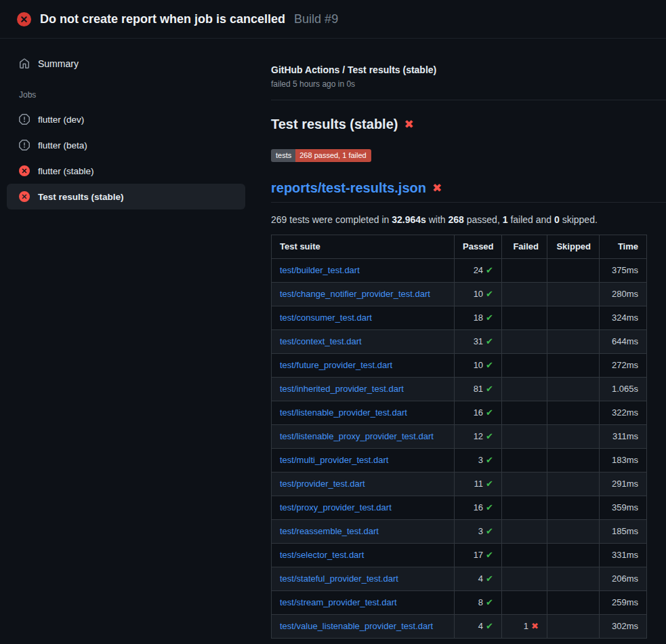  I want to click on header-failed: Failed, so click(524, 247).